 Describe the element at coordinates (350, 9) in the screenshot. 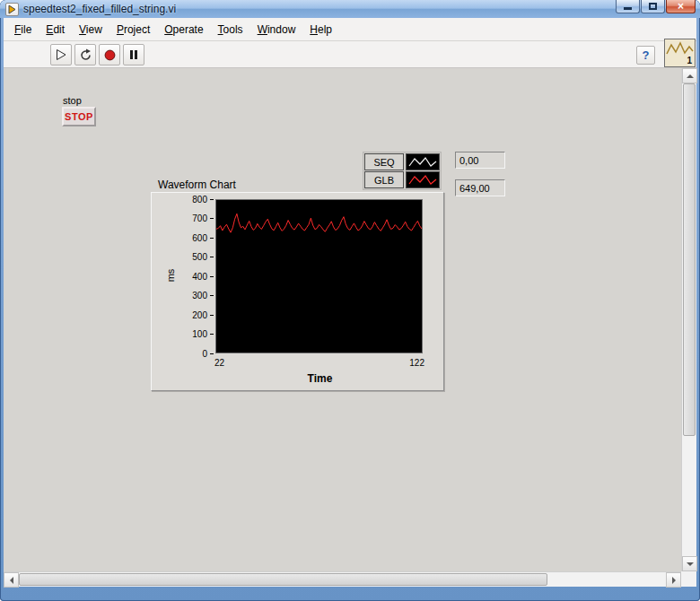

I see `title-bar: speedtest2_fixed_filled_string.vi ×` at that location.